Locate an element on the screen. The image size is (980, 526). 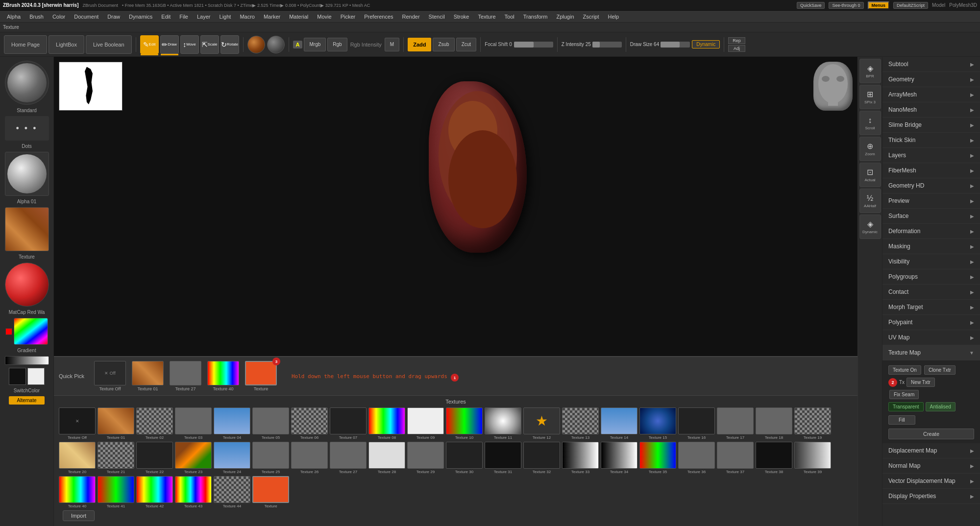
displacementmap-item: Displacement Map ▶ is located at coordinates (931, 451).